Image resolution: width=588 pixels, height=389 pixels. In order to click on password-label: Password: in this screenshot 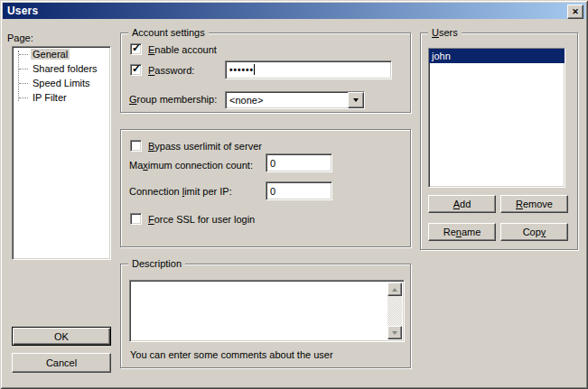, I will do `click(172, 70)`.